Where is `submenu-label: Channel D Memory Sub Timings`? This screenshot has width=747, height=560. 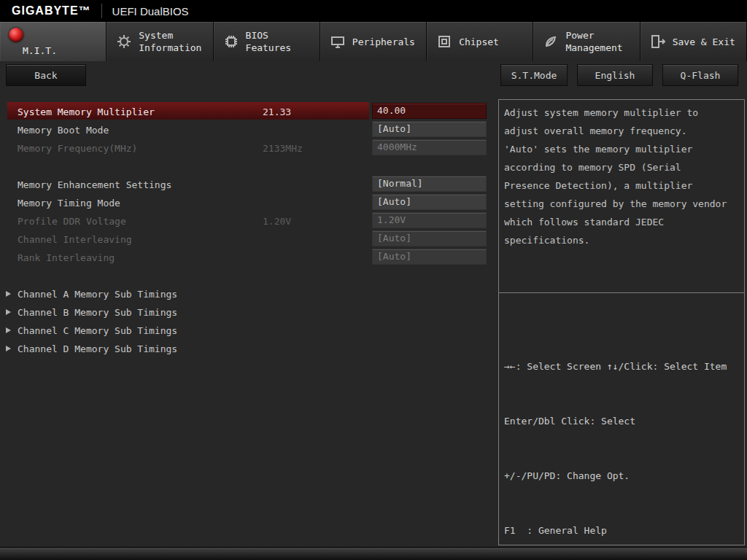
submenu-label: Channel D Memory Sub Timings is located at coordinates (98, 349).